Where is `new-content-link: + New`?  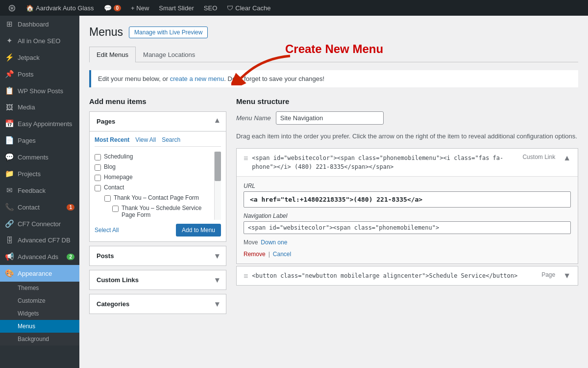 new-content-link: + New is located at coordinates (140, 8).